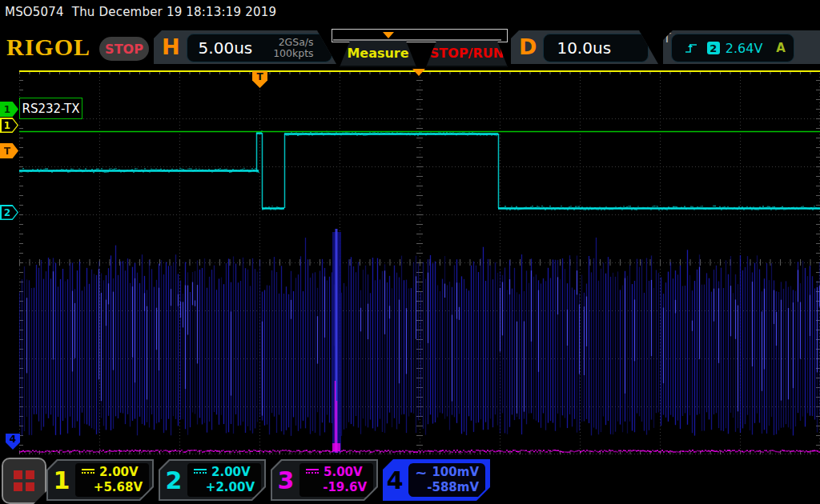  Describe the element at coordinates (467, 54) in the screenshot. I see `stop-run-button: STOP/RUN` at that location.